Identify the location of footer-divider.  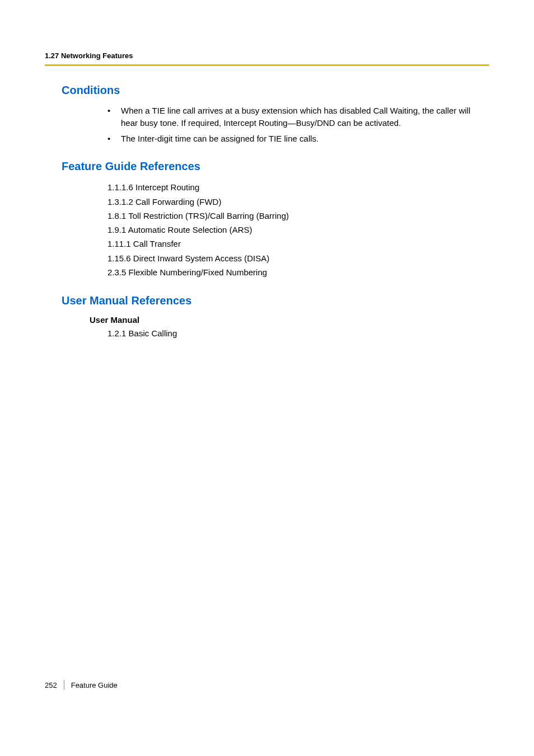
(64, 685).